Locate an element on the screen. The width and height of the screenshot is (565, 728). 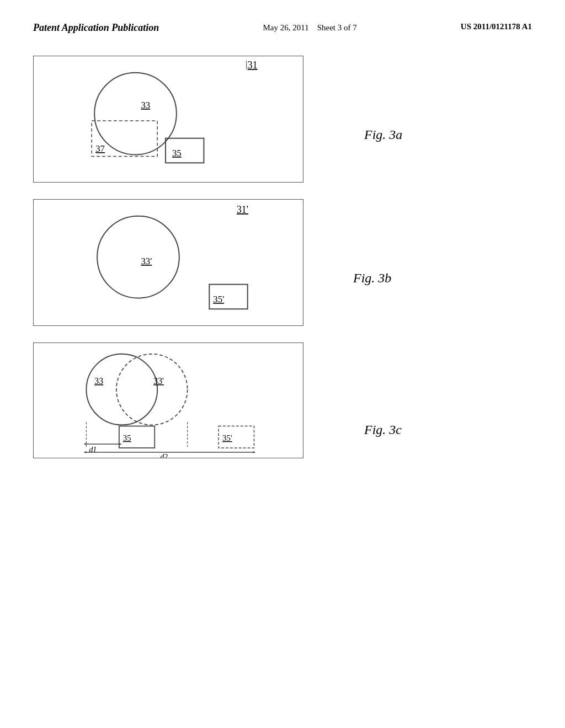
label-35c: 35 is located at coordinates (127, 438).